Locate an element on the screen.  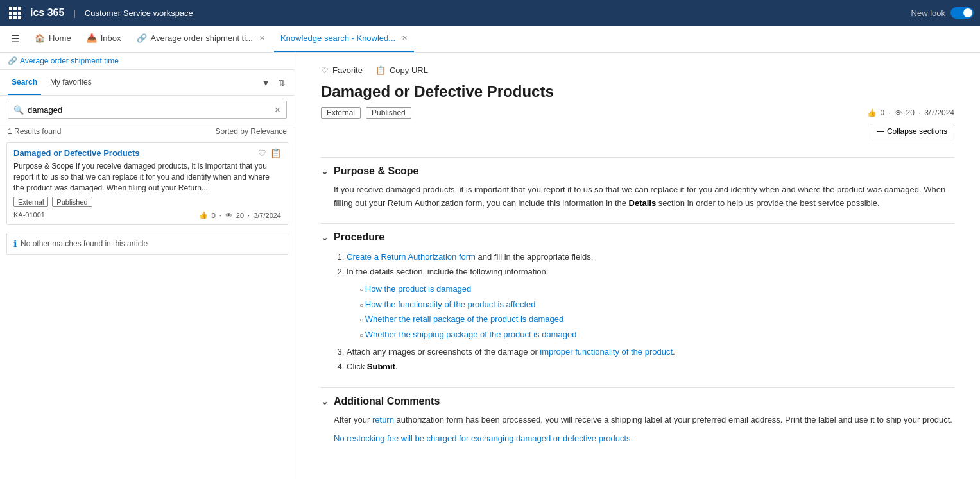
article-date: 3/7/2024 is located at coordinates (940, 113).